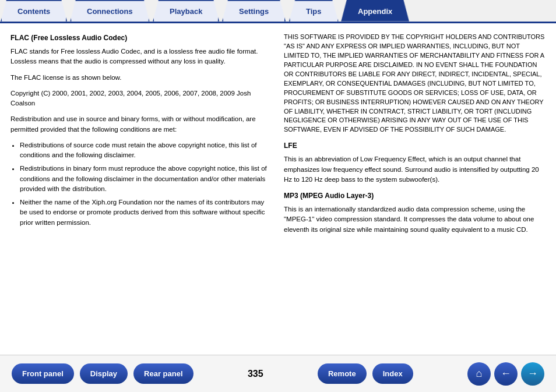  I want to click on mp3-text: This is an internationally standardized …, so click(415, 220).